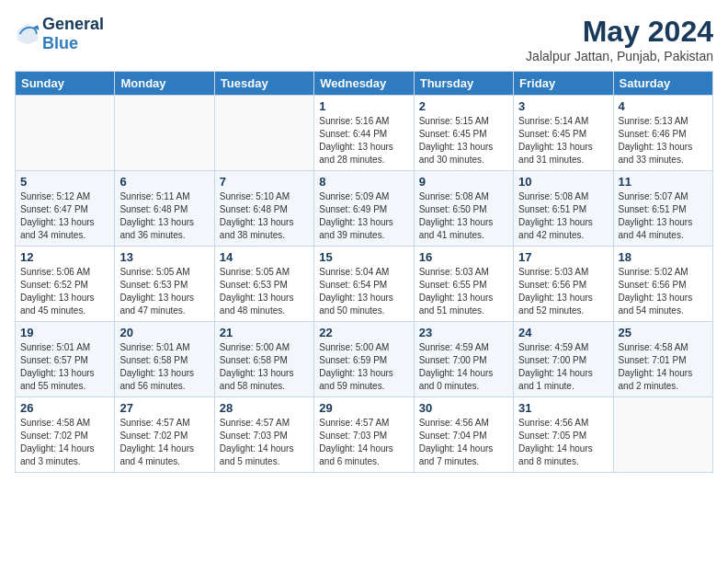  I want to click on day-info: Sunrise: 5:14 AM Sunset: 6:45 PM Dayligh…, so click(563, 141).